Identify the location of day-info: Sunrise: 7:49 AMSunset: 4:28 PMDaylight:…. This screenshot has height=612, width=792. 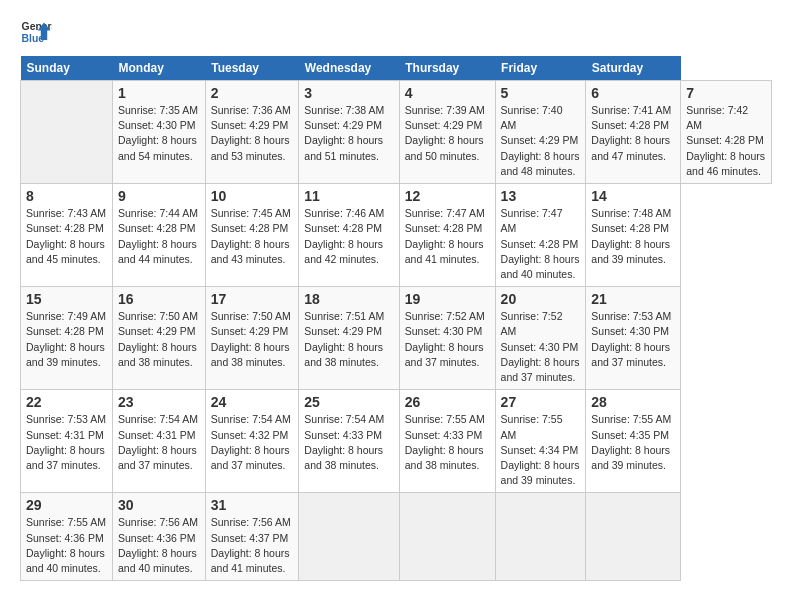
(66, 339).